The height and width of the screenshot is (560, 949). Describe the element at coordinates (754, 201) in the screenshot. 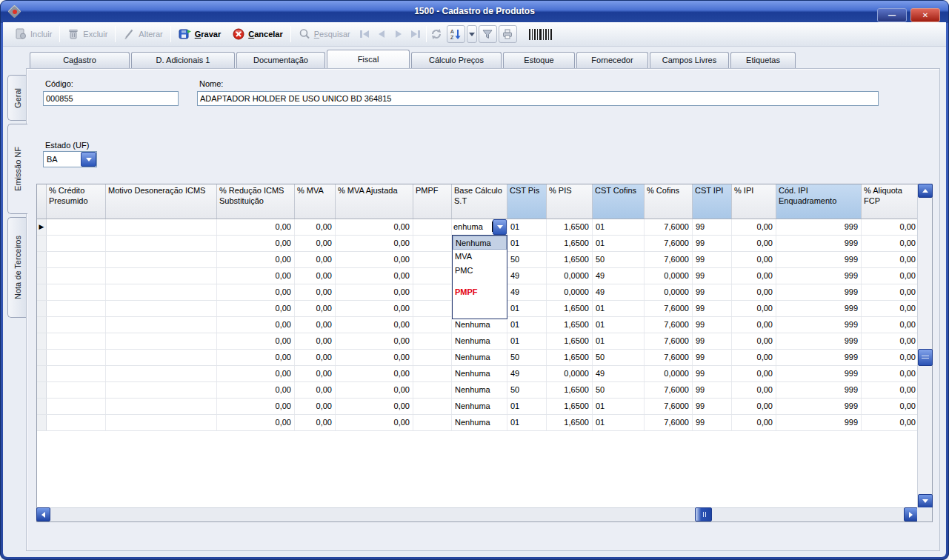

I see `column-header-ipi: % IPI` at that location.